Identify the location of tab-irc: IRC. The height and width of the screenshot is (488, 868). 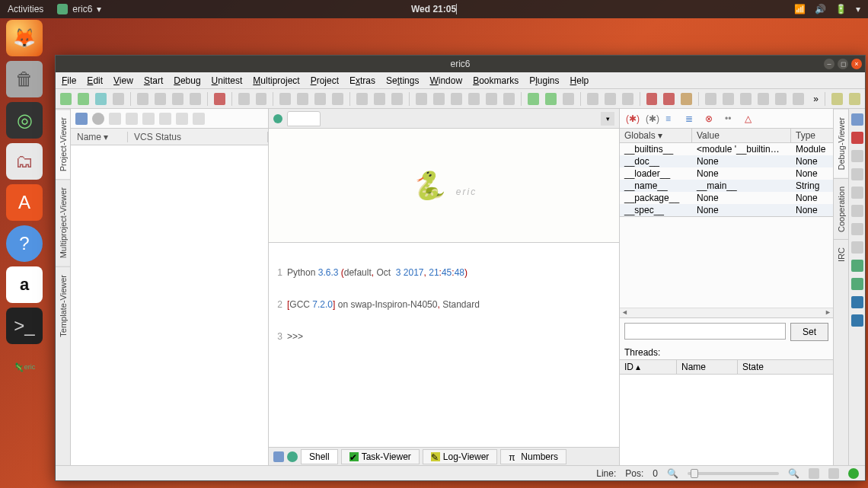
(841, 254).